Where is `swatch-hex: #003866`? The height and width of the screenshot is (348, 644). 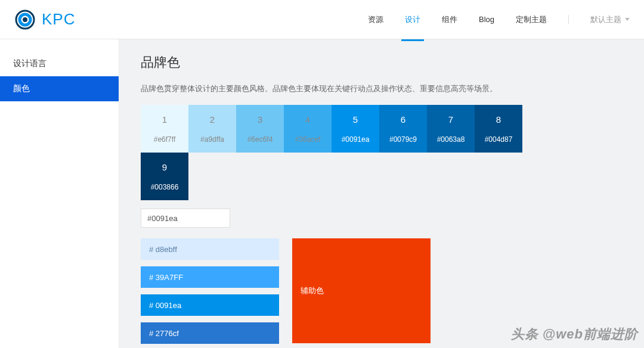
swatch-hex: #003866 is located at coordinates (165, 187).